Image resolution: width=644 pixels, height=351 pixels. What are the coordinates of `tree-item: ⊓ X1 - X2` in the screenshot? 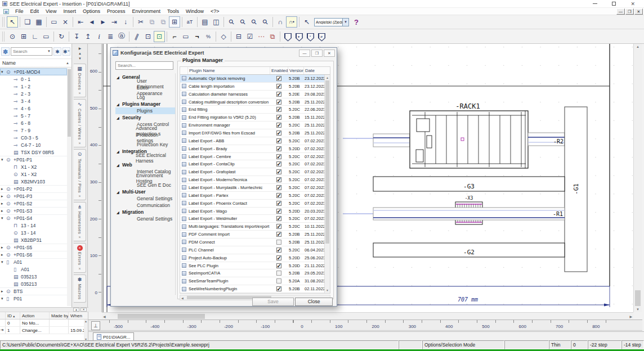 It's located at (34, 166).